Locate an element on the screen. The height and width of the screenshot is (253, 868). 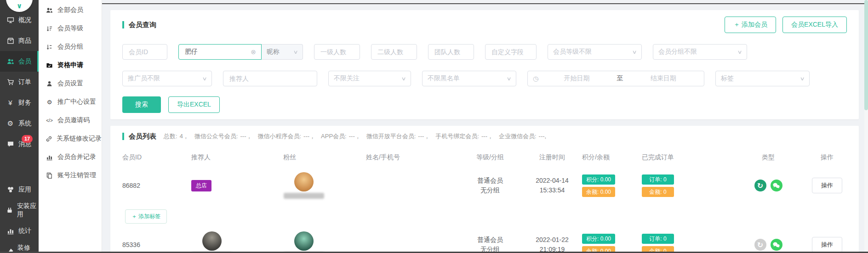
link-icon is located at coordinates (49, 139).